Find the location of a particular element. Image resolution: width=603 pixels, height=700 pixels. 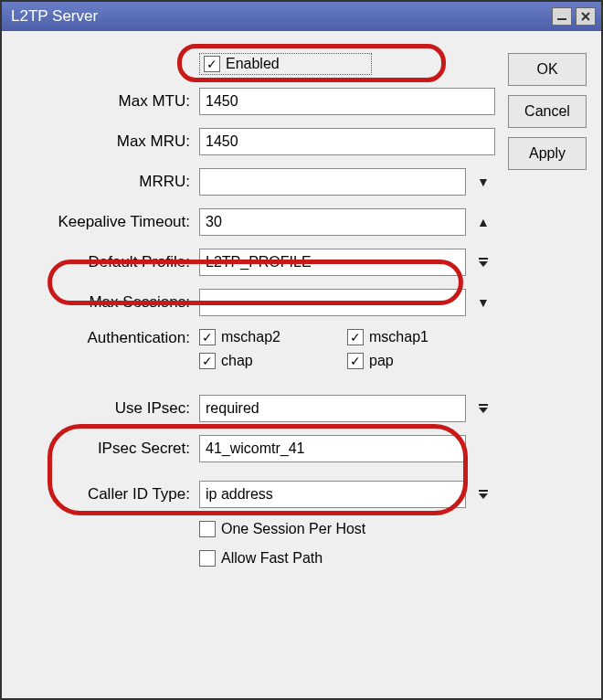

use-ipsec-label: Use IPsec: is located at coordinates (108, 408).